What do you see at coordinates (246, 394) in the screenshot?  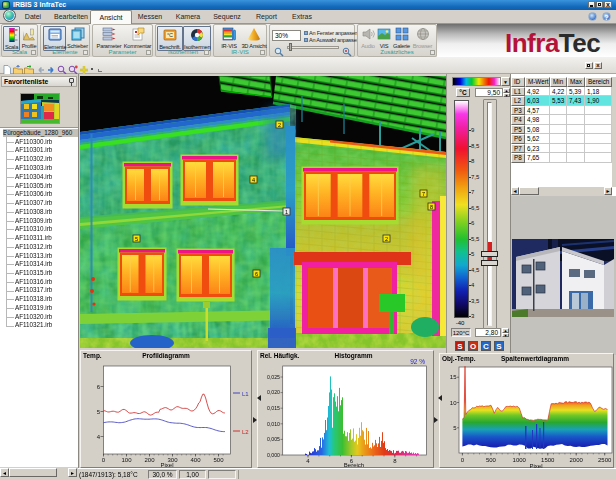 I see `svg-text: L1` at bounding box center [246, 394].